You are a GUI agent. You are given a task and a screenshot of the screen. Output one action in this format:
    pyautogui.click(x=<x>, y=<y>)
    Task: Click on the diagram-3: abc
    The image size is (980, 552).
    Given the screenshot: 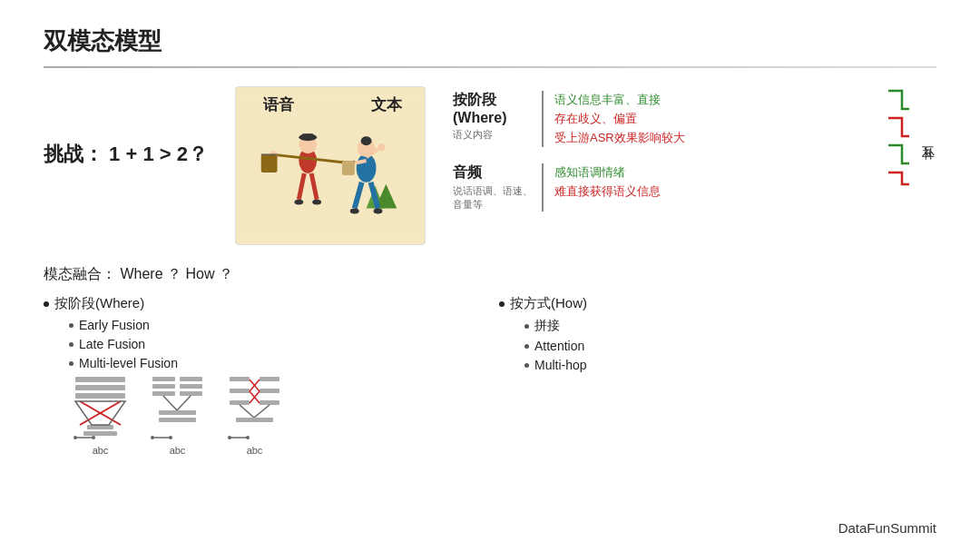 What is the action you would take?
    pyautogui.click(x=254, y=414)
    